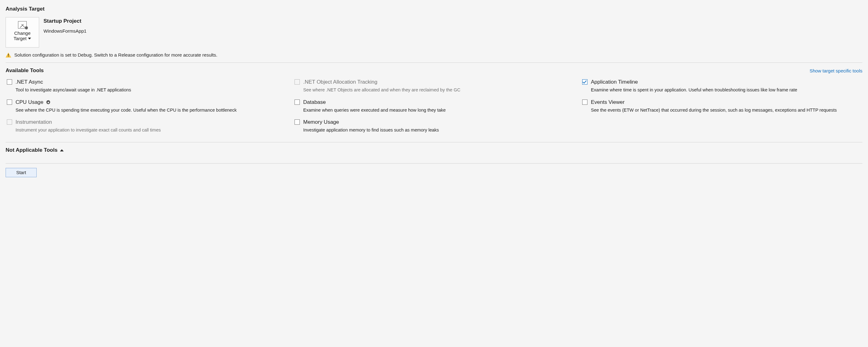  What do you see at coordinates (9, 82) in the screenshot?
I see `tool-net-async-checkbox` at bounding box center [9, 82].